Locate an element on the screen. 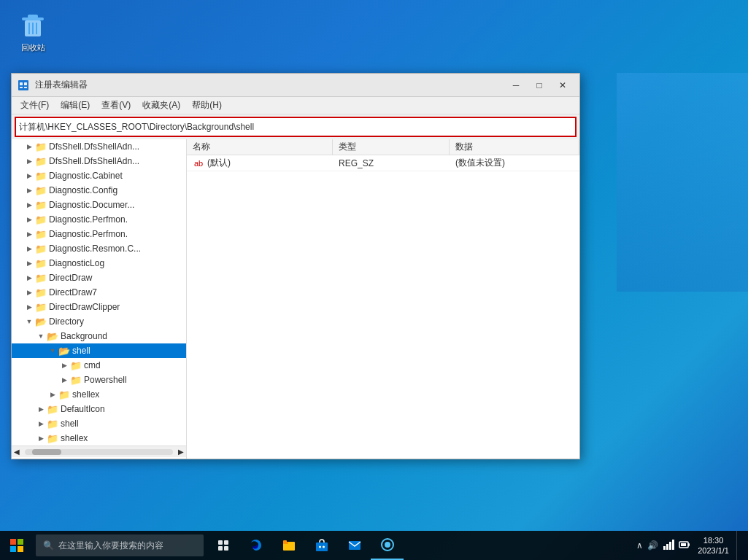 Image resolution: width=748 pixels, height=560 pixels. tree-label: Diagnostic.Perfmon. is located at coordinates (88, 219).